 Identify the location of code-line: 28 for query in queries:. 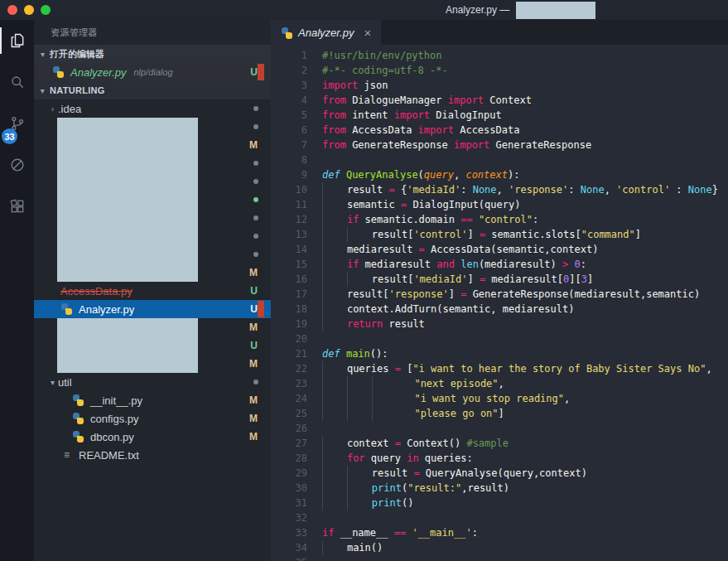
(499, 458).